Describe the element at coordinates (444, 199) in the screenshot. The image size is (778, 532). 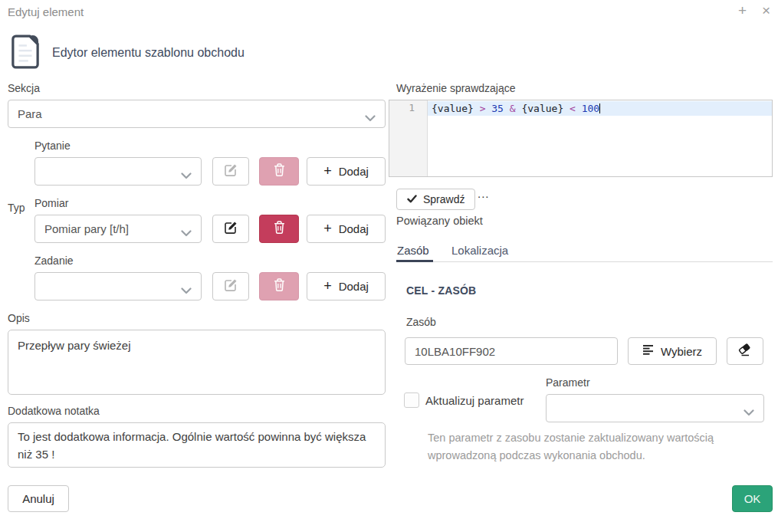
I see `sprawdz-label: Sprawdź` at that location.